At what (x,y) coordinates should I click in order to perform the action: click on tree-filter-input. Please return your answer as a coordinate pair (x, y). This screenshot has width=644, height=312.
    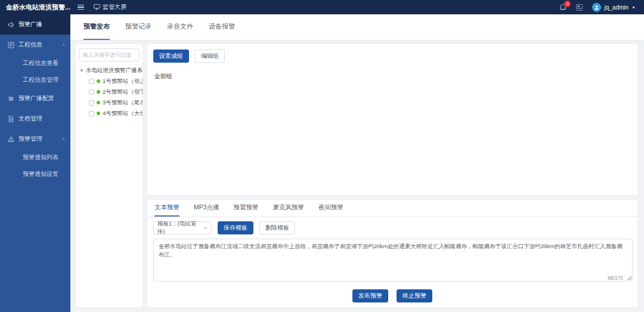
    Looking at the image, I should click on (109, 55).